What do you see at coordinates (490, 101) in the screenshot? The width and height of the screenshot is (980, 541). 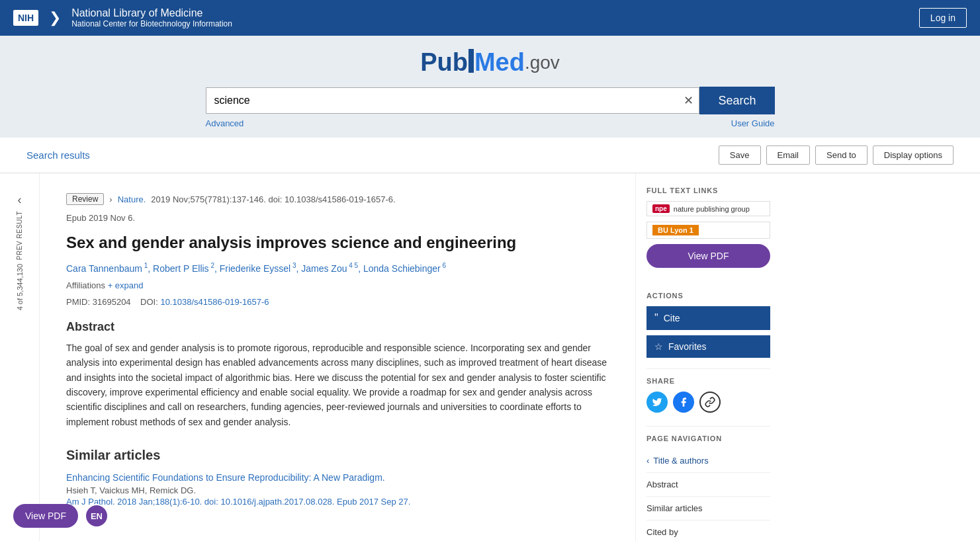 I see `search-row: ✕ Search` at bounding box center [490, 101].